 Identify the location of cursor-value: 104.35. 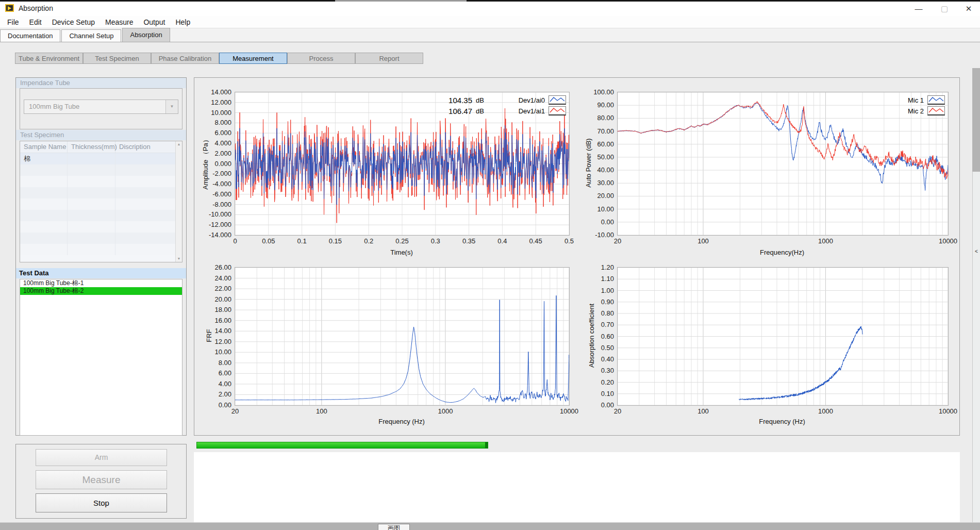
(456, 100).